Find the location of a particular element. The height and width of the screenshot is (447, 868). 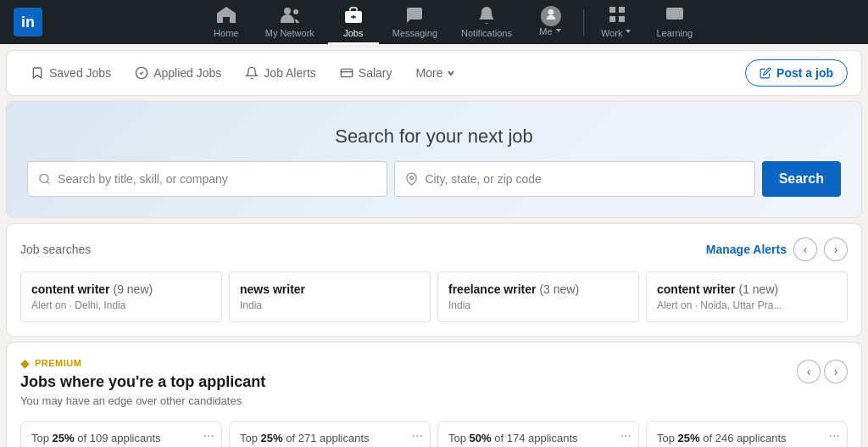

premium-cards: ··· Top 25% of 109 applicants ↺ ··· Top … is located at coordinates (434, 434).